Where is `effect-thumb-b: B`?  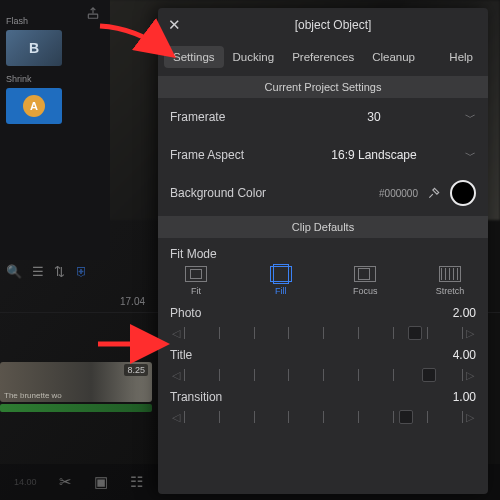 effect-thumb-b: B is located at coordinates (34, 48).